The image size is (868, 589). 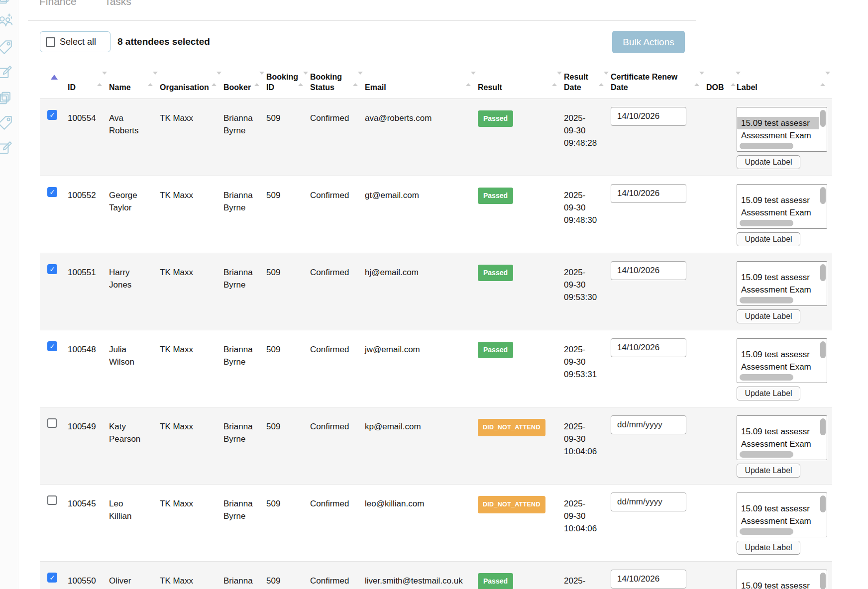 I want to click on column-header-booking-id: Booking ID, so click(x=288, y=79).